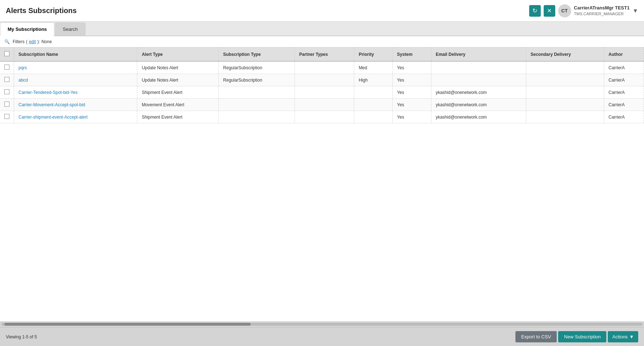 The image size is (644, 346). Describe the element at coordinates (7, 54) in the screenshot. I see `select-all-checkbox` at that location.